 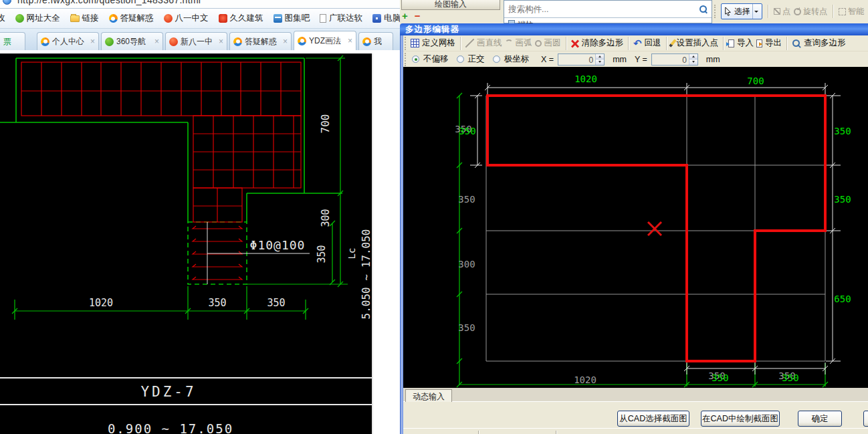 What do you see at coordinates (548, 43) in the screenshot?
I see `draw-circle-button: 画圆` at bounding box center [548, 43].